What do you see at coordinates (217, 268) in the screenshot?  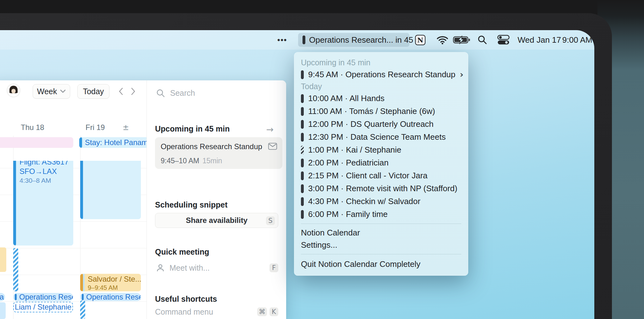 I see `meet-with-input: Meet with... F` at bounding box center [217, 268].